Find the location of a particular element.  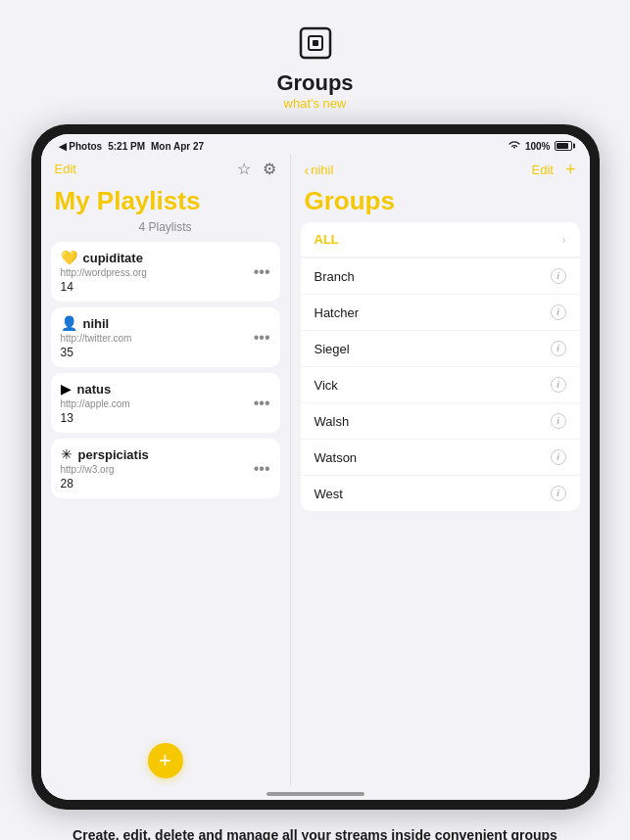

group-name: West is located at coordinates (329, 493).